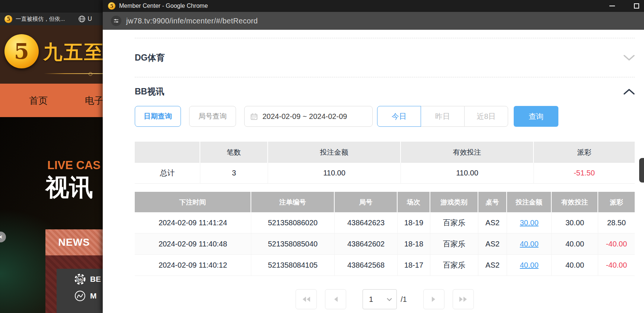 This screenshot has width=644, height=313. Describe the element at coordinates (380, 299) in the screenshot. I see `page-select: 1` at that location.